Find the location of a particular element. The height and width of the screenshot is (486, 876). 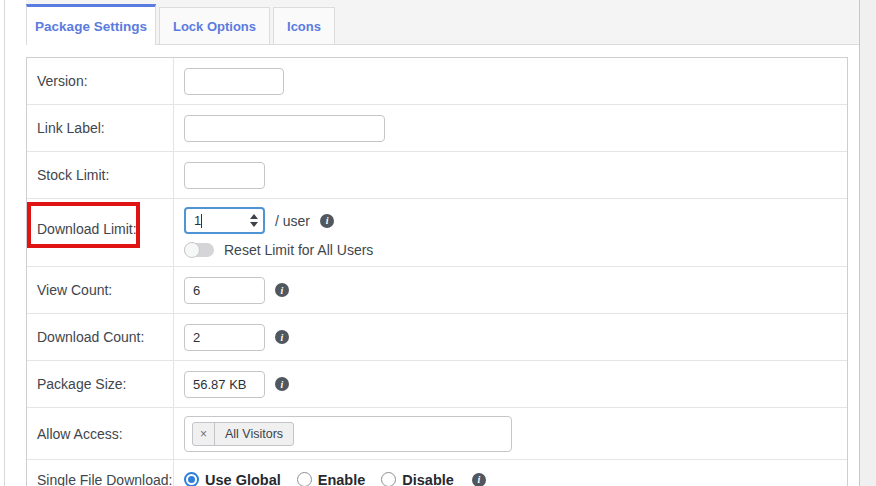

download-count-label: Download Count: is located at coordinates (100, 337).